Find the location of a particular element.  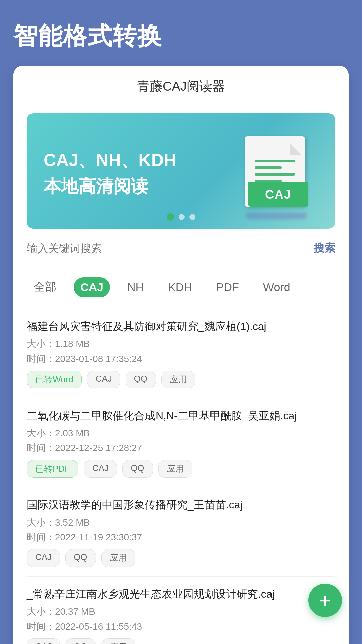

search-button: 搜索 is located at coordinates (324, 248).